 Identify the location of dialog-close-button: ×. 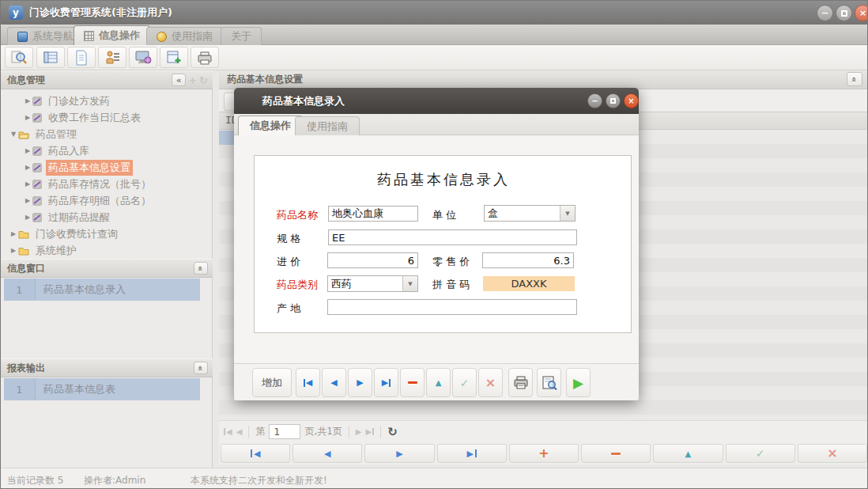
(631, 101).